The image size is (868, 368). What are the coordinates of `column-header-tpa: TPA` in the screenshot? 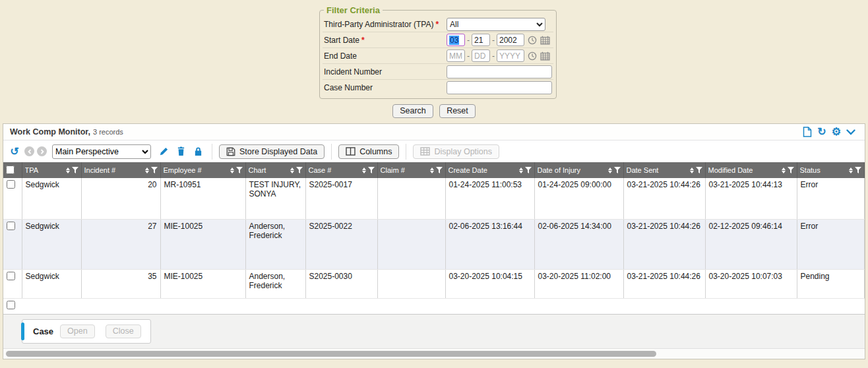 It's located at (51, 170).